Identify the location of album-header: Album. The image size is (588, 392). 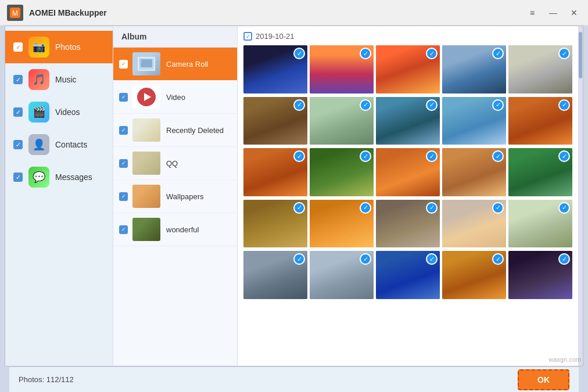
(175, 37).